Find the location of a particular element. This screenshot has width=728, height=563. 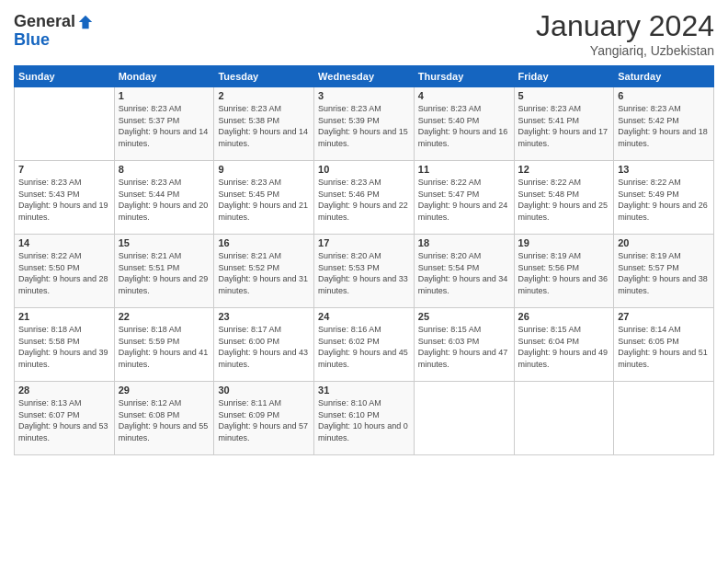

cell-content: Sunrise: 8:23 AM Sunset: 5:38 PM Dayligh… is located at coordinates (264, 126).